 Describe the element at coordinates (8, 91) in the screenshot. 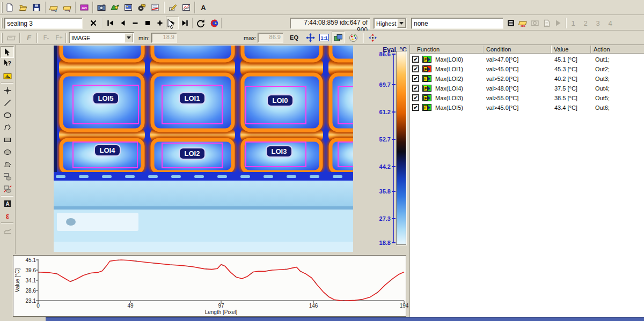

I see `point-tool-button` at that location.